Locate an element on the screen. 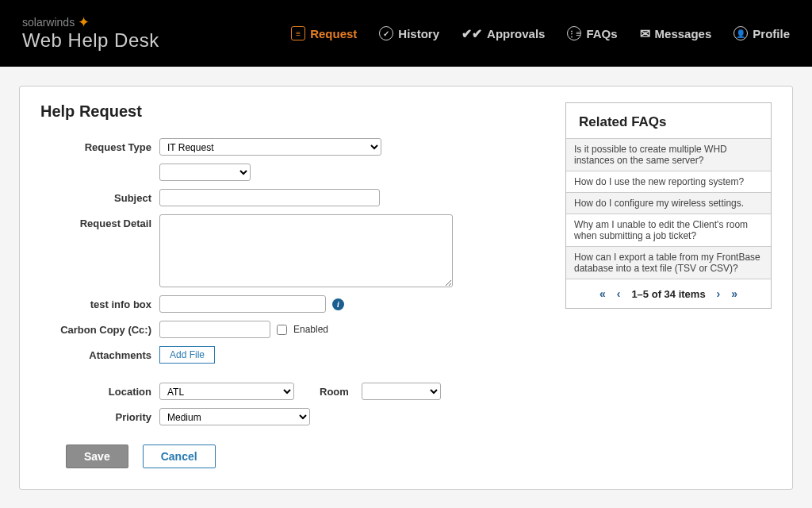 Image resolution: width=812 pixels, height=508 pixels. cc-enabled-checkbox is located at coordinates (282, 330).